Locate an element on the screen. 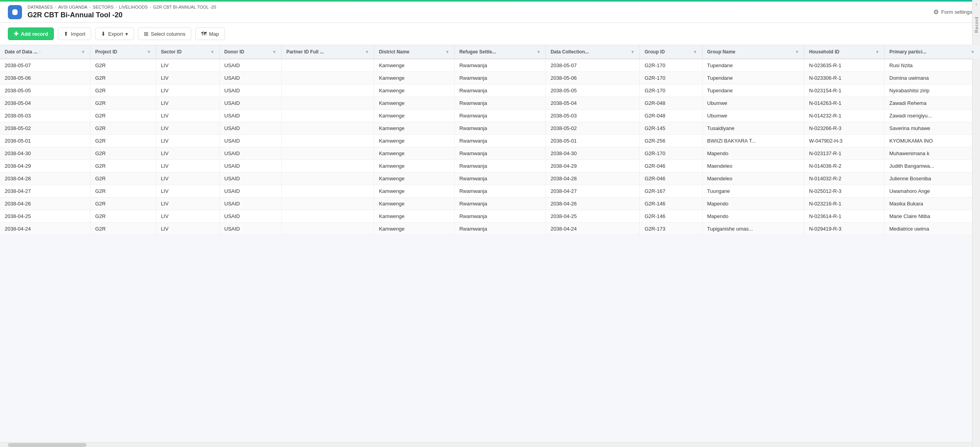 The height and width of the screenshot is (447, 980). table-row: 2038-05-04G2RLIVUSAIDKamwengeRwamwanja20… is located at coordinates (490, 103).